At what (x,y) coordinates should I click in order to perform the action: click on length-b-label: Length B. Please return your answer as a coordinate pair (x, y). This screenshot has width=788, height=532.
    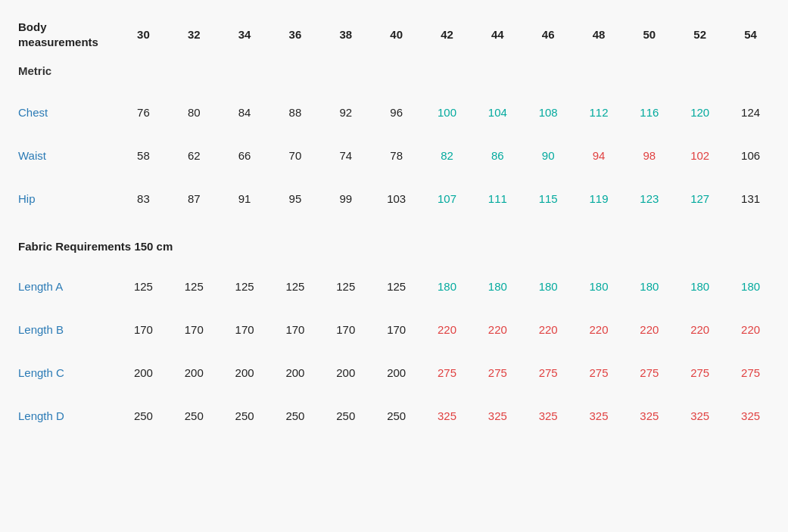
    Looking at the image, I should click on (65, 330).